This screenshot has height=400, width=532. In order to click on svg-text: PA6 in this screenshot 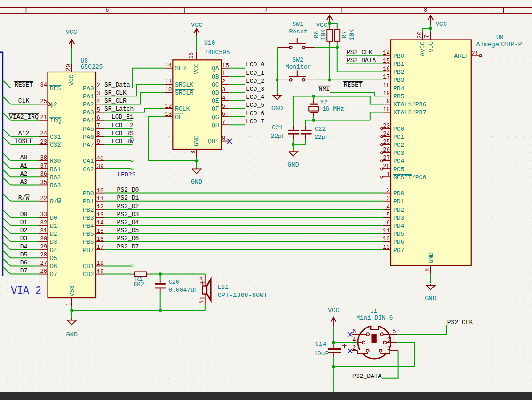, I will do `click(88, 137)`.